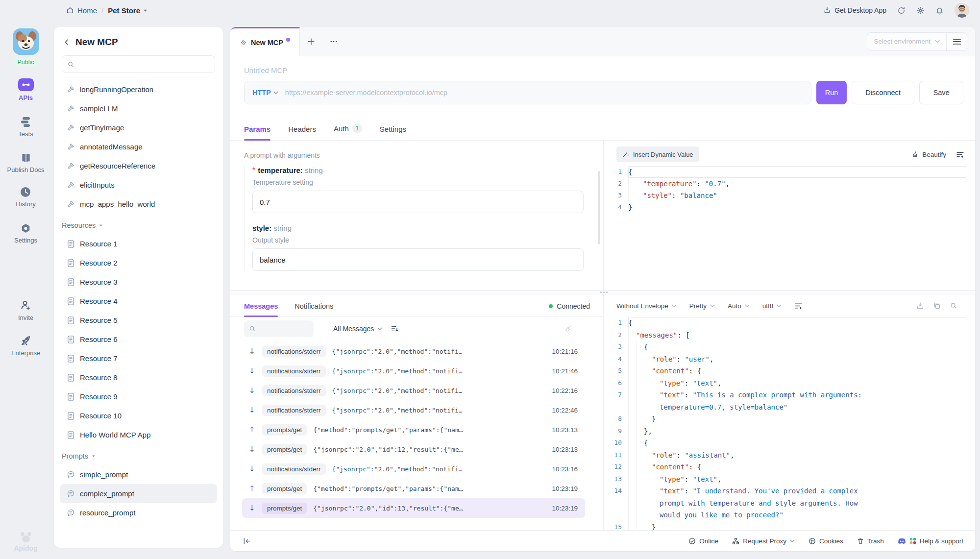 The width and height of the screenshot is (980, 559). What do you see at coordinates (418, 202) in the screenshot?
I see `field-value-input: 0.7` at bounding box center [418, 202].